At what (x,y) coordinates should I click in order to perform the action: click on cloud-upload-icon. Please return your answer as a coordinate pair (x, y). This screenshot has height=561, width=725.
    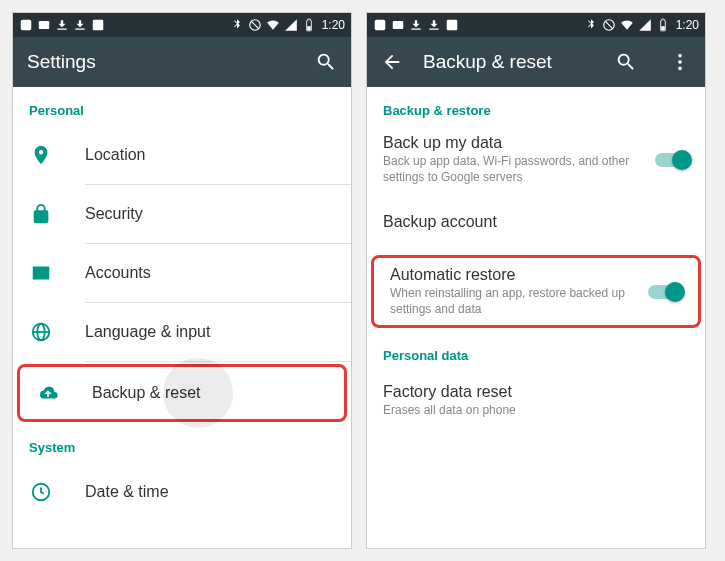
    Looking at the image, I should click on (48, 393).